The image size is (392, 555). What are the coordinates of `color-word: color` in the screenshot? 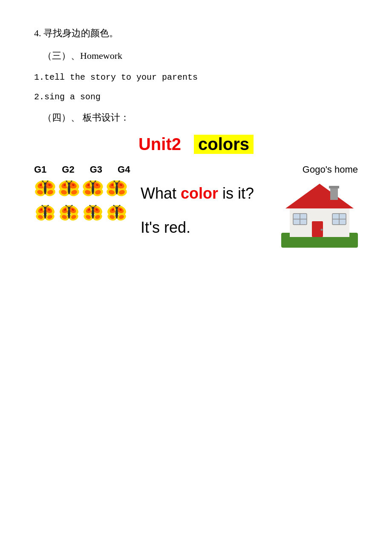 It's located at (199, 194).